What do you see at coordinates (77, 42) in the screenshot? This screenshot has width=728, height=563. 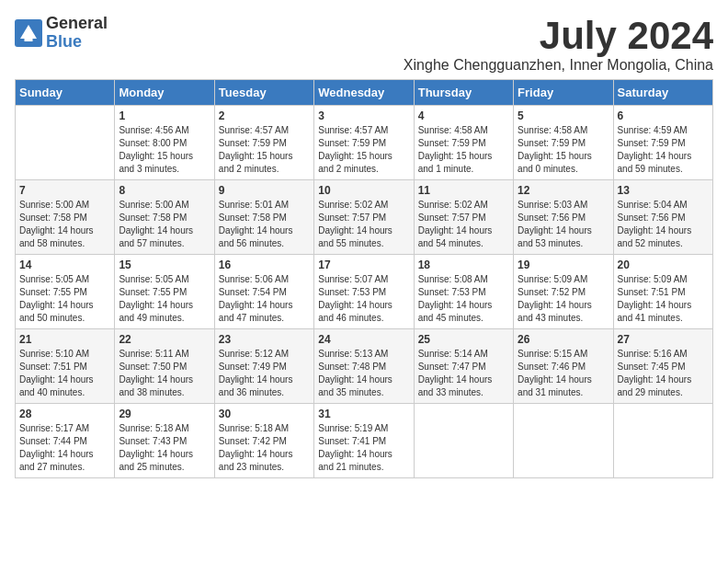 I see `logo-blue: Blue` at bounding box center [77, 42].